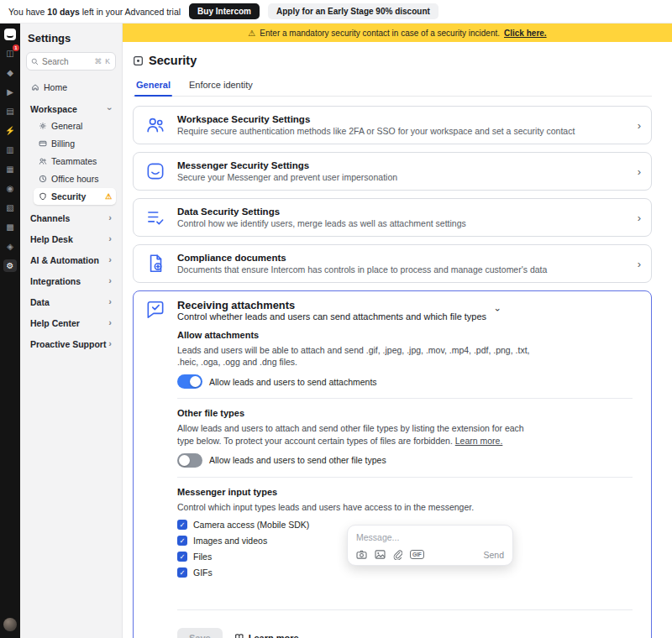  Describe the element at coordinates (52, 239) in the screenshot. I see `sidebar-group-label: Help Desk` at that location.